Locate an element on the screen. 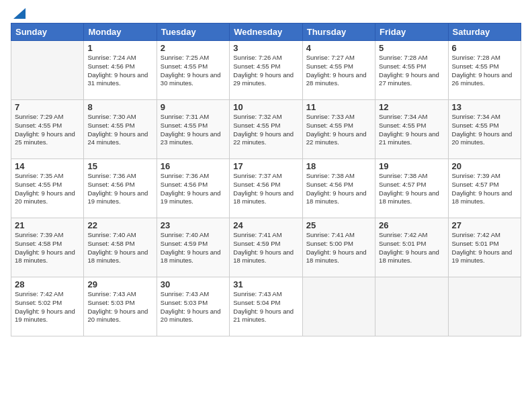 The height and width of the screenshot is (411, 532). day-info: Sunrise: 7:29 AM Sunset: 4:55 PM Dayligh… is located at coordinates (47, 130).